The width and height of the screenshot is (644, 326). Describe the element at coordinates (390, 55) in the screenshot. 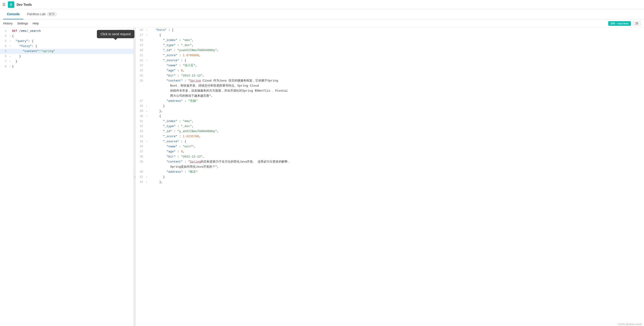

I see `result-line-21: 21 "_score" : 1.0708888,` at that location.